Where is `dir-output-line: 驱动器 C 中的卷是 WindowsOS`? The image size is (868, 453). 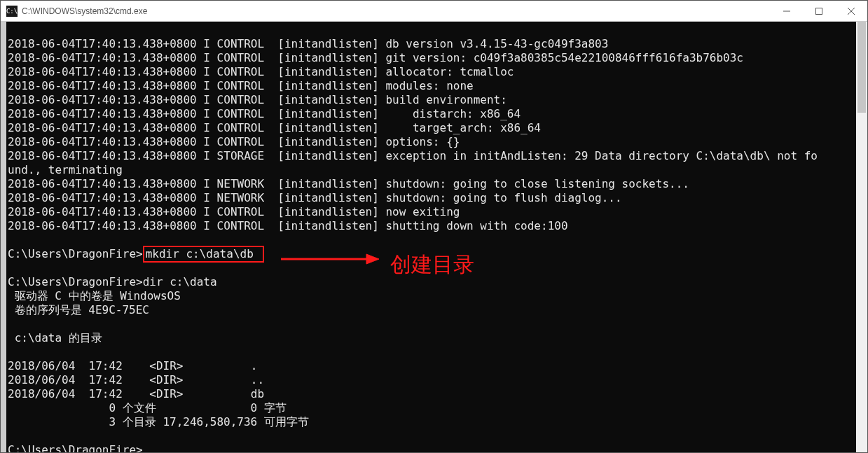 dir-output-line: 驱动器 C 中的卷是 WindowsOS is located at coordinates (94, 295).